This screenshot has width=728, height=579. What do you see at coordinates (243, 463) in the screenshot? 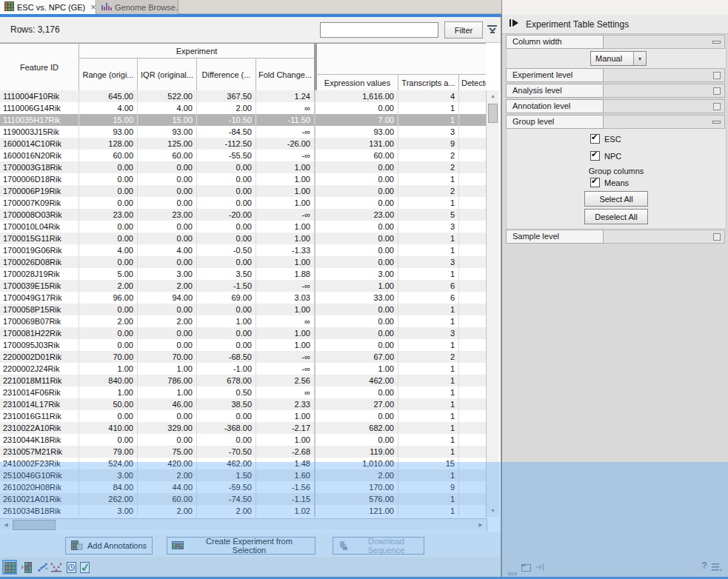
I see `table-row: 2410002F23Rik524.00420.00462.001.481,010…` at bounding box center [243, 463].